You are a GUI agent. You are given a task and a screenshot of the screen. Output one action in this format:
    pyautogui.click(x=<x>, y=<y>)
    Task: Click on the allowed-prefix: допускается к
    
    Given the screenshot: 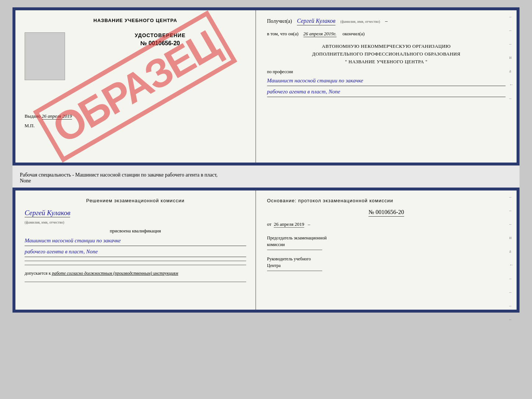 What is the action you would take?
    pyautogui.click(x=37, y=273)
    